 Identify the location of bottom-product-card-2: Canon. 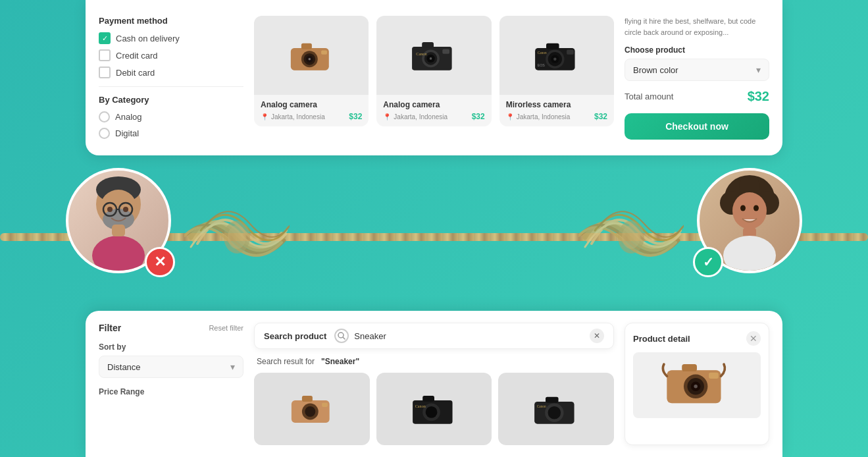
(556, 409).